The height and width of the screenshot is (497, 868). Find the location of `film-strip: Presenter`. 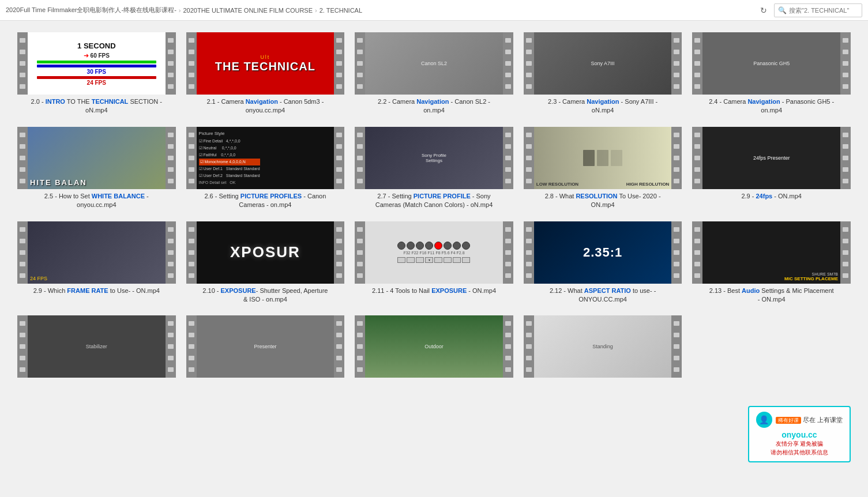

film-strip: Presenter is located at coordinates (265, 347).